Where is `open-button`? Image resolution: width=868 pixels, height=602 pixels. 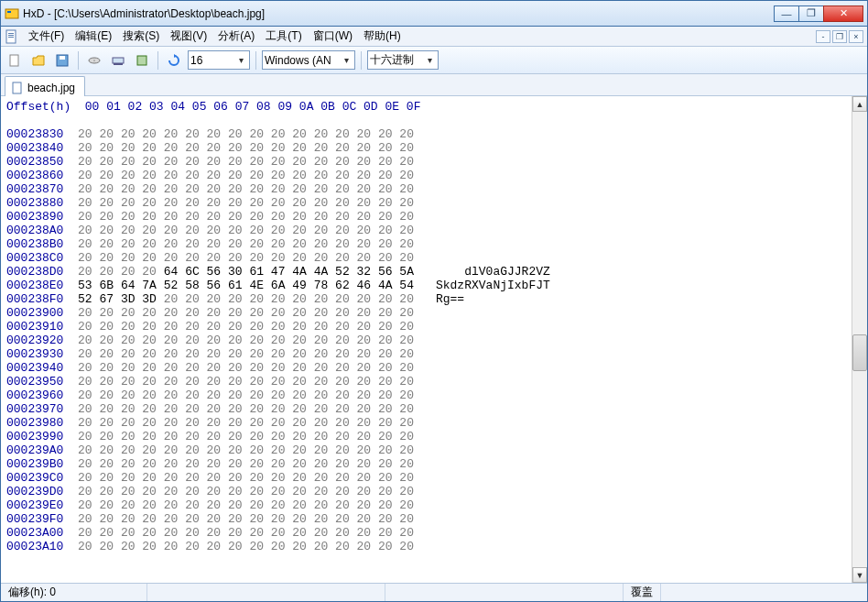 open-button is located at coordinates (38, 60).